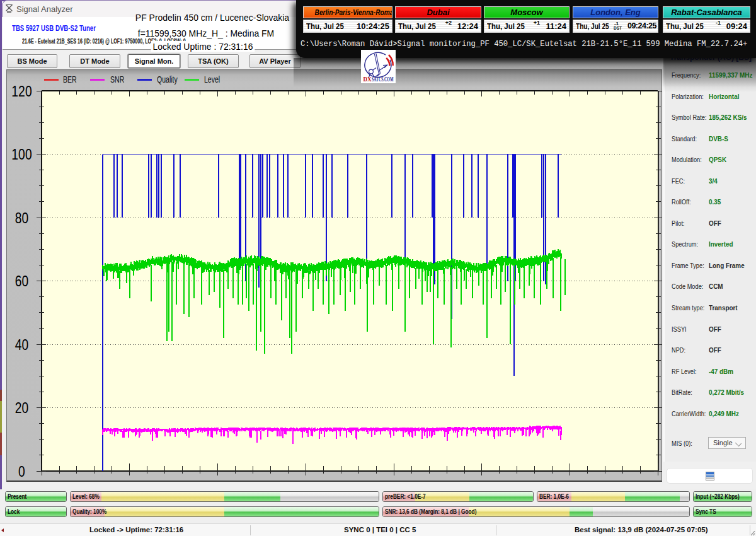  Describe the element at coordinates (383, 79) in the screenshot. I see `svg-text: SATCS.COM` at that location.